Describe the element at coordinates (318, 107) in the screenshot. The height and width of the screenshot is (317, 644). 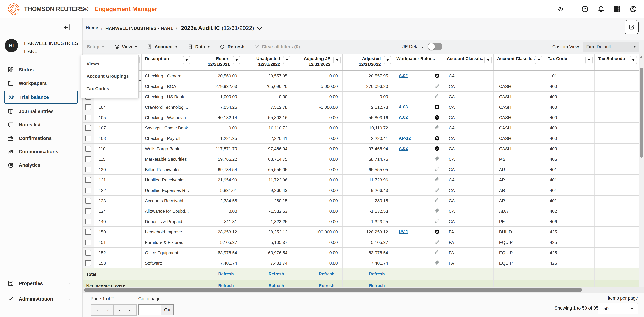
I see `adjusting-je-cell: -5,000.00` at that location.